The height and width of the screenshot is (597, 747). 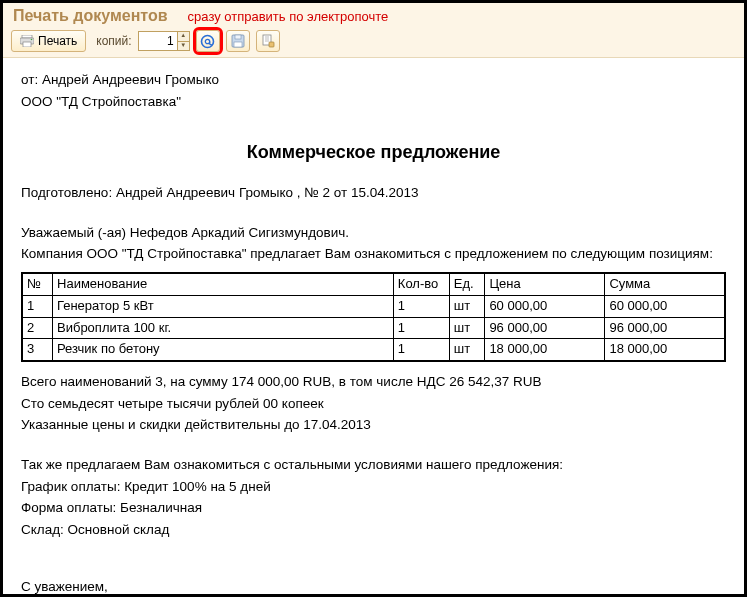 I want to click on table-row: 3 Резчик по бетону 1 шт 18 000,00 18 000…, so click(x=374, y=350).